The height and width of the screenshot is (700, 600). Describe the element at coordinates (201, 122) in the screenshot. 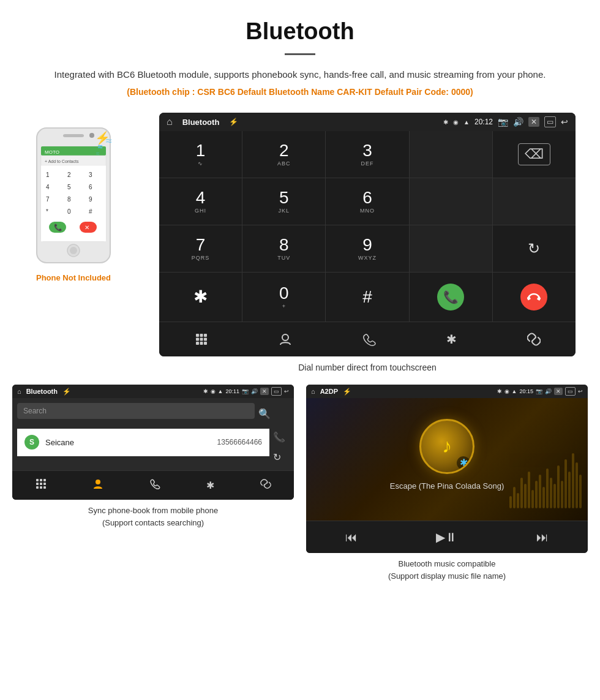

I see `statusbar-title: Bluetooth` at that location.